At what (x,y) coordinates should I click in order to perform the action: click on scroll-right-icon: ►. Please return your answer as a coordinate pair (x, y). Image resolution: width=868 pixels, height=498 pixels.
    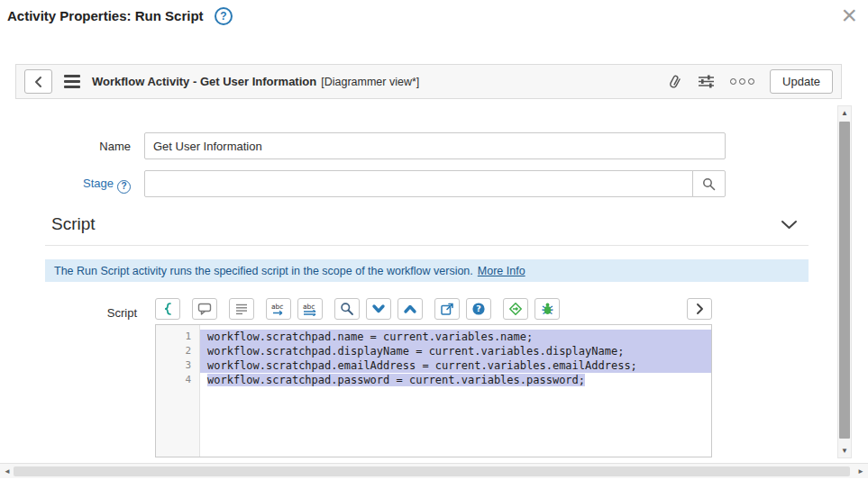
    Looking at the image, I should click on (861, 472).